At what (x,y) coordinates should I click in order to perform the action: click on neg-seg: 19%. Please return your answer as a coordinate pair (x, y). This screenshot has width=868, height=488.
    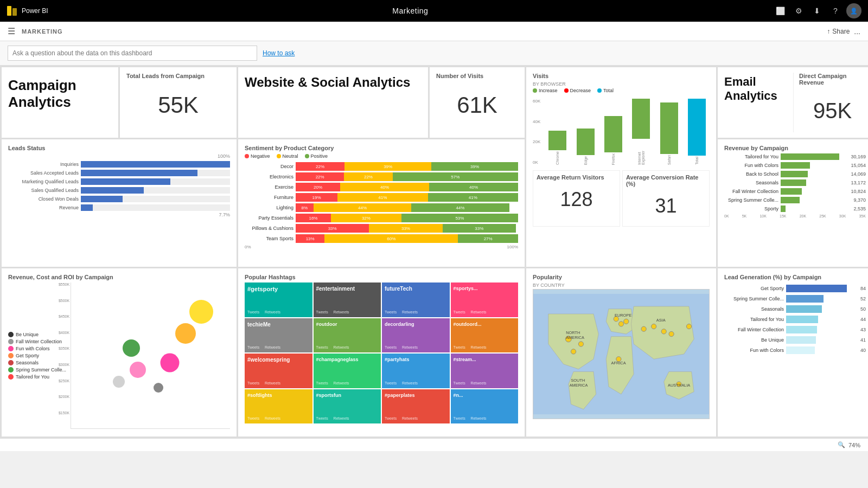
    Looking at the image, I should click on (317, 197).